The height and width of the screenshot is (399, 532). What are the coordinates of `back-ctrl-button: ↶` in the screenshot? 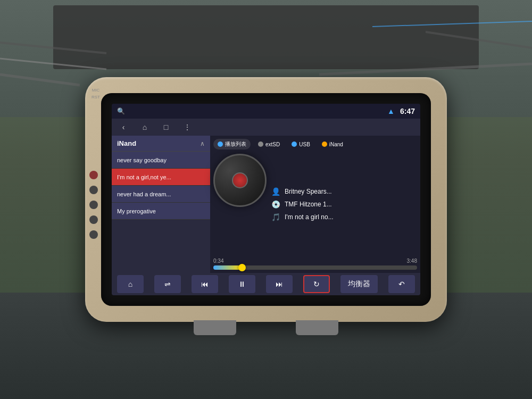 It's located at (402, 284).